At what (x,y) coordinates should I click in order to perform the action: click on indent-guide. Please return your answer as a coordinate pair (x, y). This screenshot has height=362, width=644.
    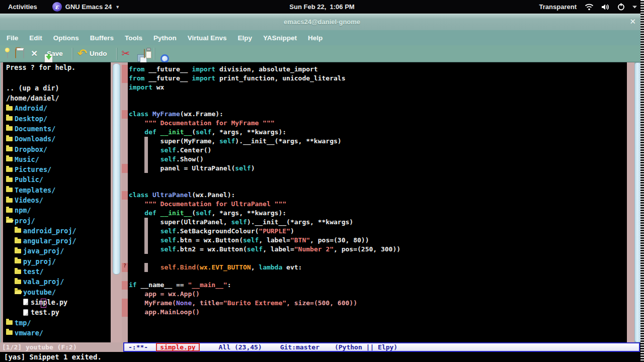
    Looking at the image, I should click on (146, 155).